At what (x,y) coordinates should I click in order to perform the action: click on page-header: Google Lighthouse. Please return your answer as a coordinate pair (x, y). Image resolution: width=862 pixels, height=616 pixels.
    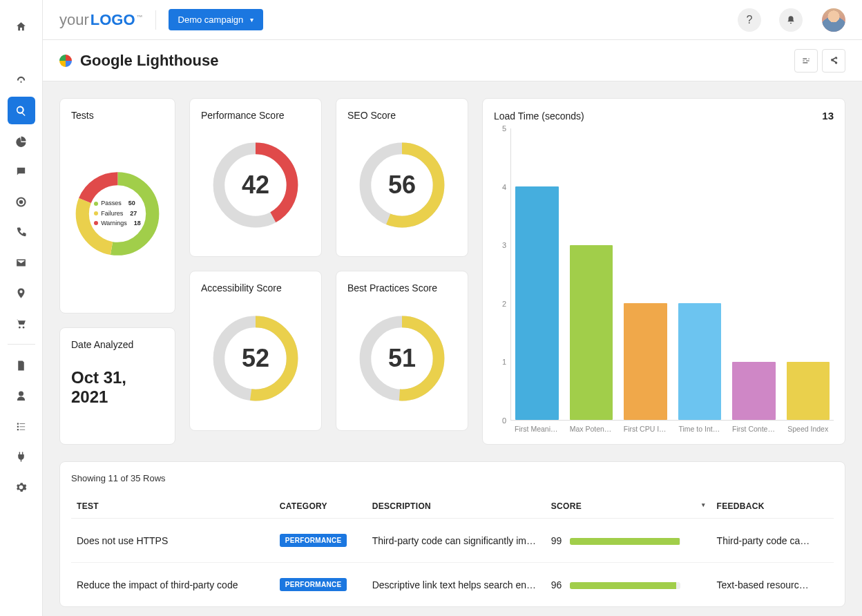
    Looking at the image, I should click on (452, 61).